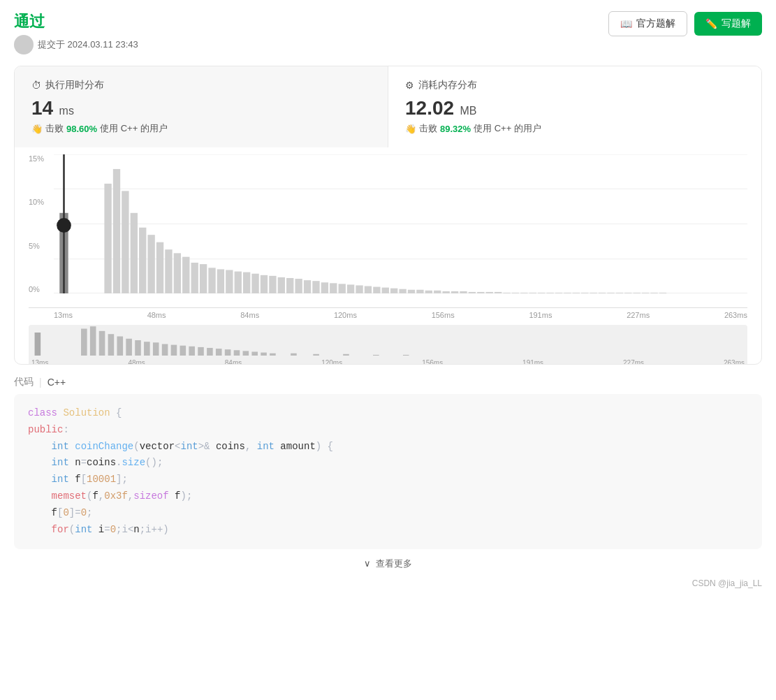 The height and width of the screenshot is (700, 776). What do you see at coordinates (736, 24) in the screenshot?
I see `write-solution-label: 写题解` at bounding box center [736, 24].